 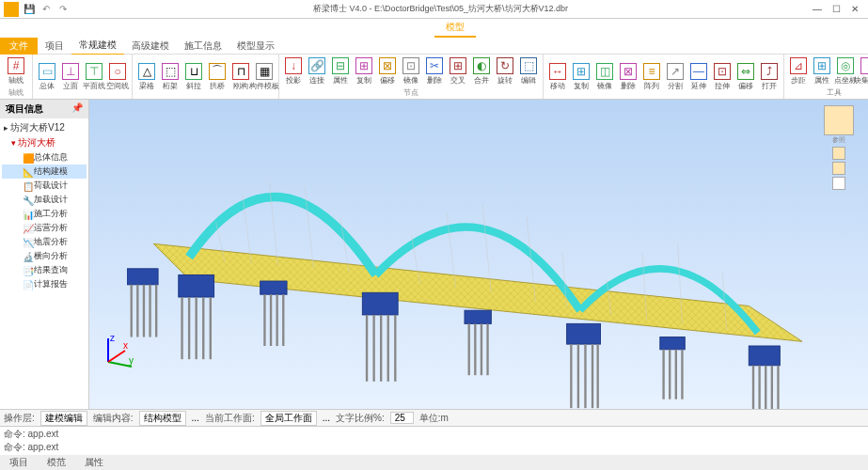 I want to click on save-icon: 💾, so click(x=29, y=9).